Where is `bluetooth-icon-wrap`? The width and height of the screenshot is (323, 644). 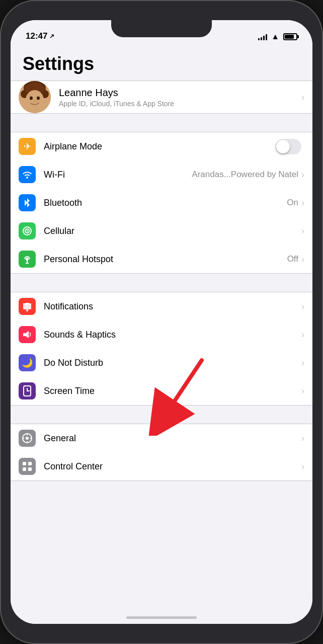
bluetooth-icon-wrap is located at coordinates (27, 203).